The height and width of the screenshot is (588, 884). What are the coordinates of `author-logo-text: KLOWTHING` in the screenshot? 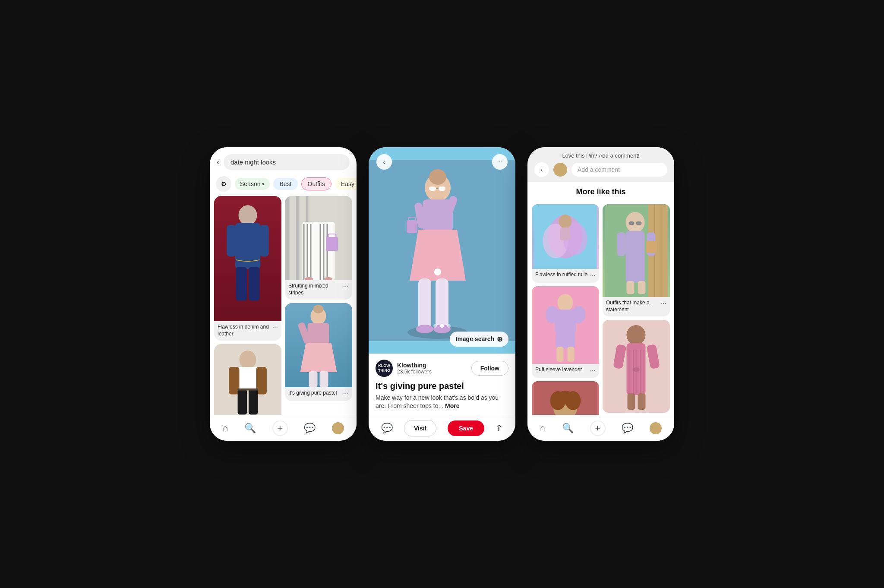 It's located at (384, 368).